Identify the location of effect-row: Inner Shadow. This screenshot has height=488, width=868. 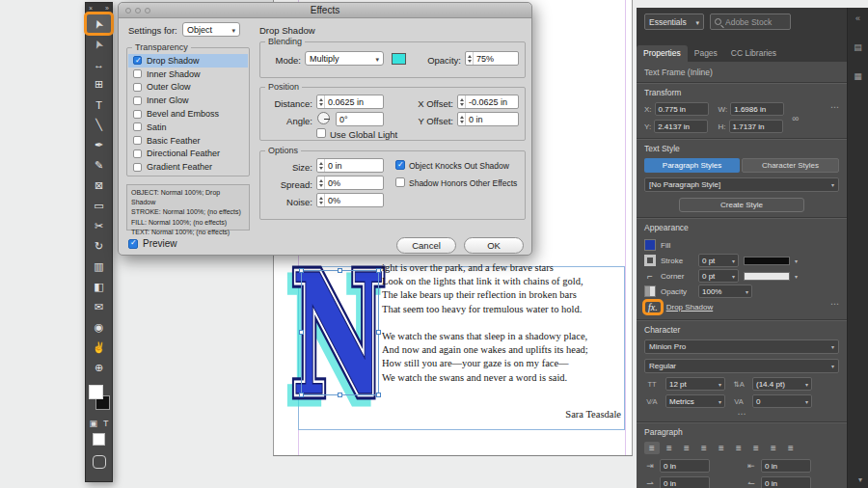
(188, 74).